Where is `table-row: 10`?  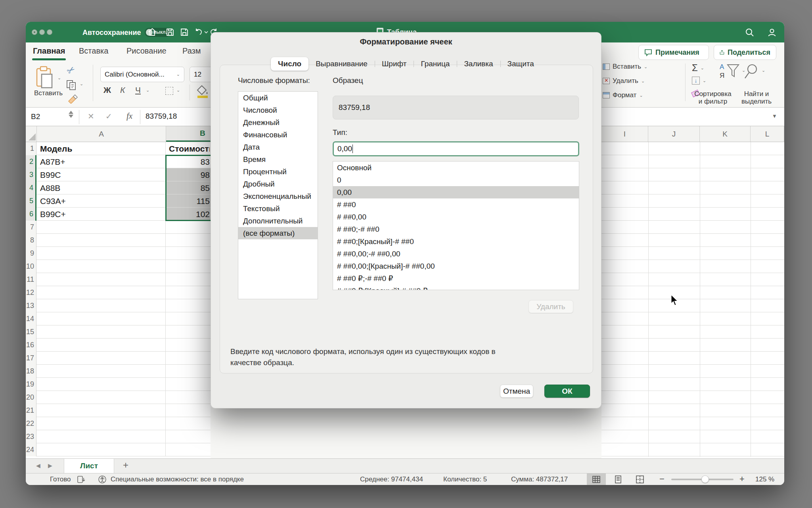 table-row: 10 is located at coordinates (118, 267).